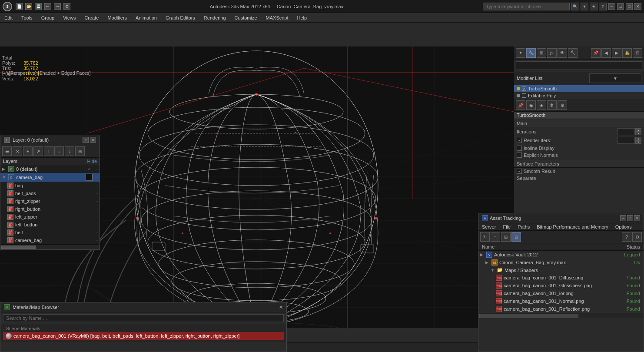 This screenshot has width=644, height=352. I want to click on asset-row-vault: ▶ V Autodesk Vault 2012 Logged, so click(561, 255).